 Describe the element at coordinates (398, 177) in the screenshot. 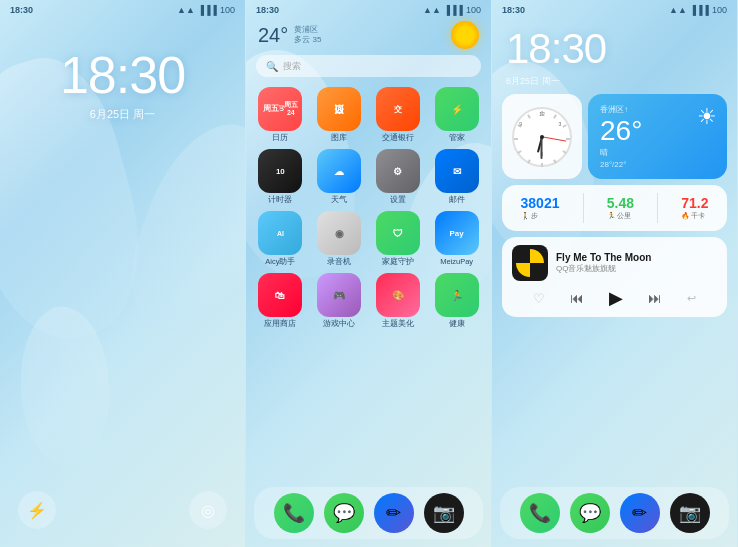

I see `app-settings: ⚙ 设置` at that location.